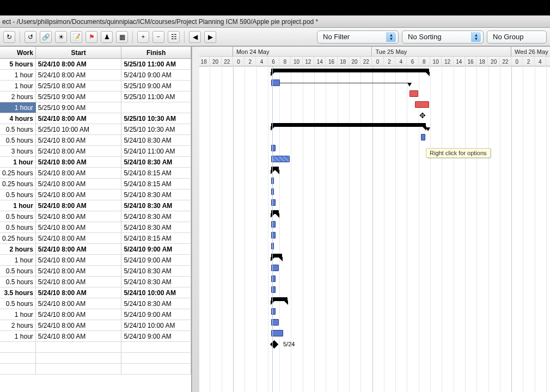 The height and width of the screenshot is (392, 550). What do you see at coordinates (156, 173) in the screenshot?
I see `cell-finish: 5/24/10 8:15 AM` at bounding box center [156, 173].